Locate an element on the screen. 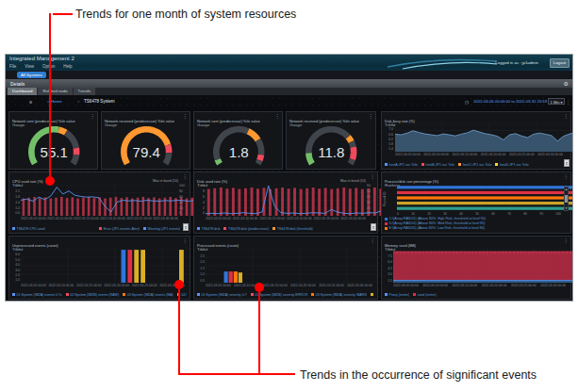 The width and height of the screenshot is (578, 392). gauge-chart: 11.8 is located at coordinates (331, 145).